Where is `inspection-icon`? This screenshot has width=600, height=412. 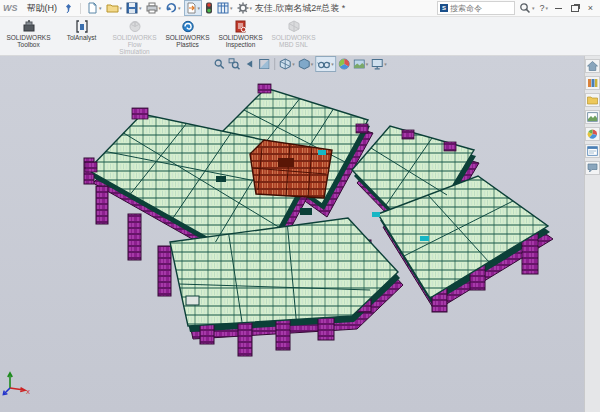 inspection-icon is located at coordinates (241, 26).